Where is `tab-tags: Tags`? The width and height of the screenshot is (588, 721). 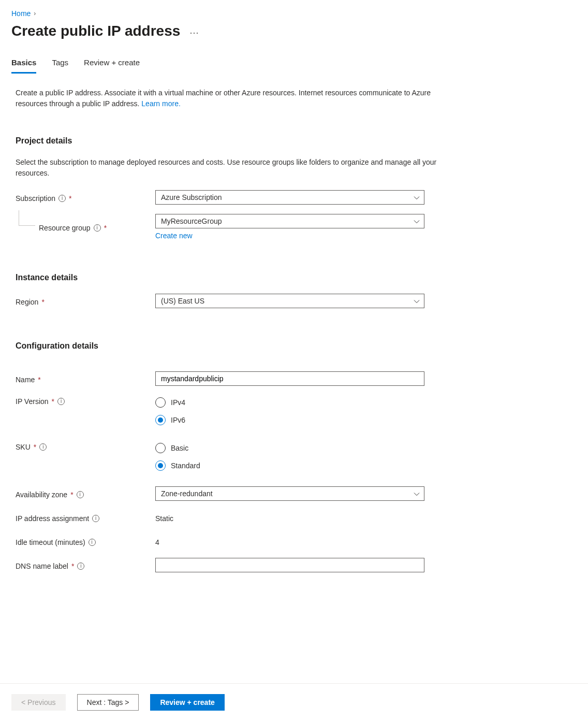
tab-tags: Tags is located at coordinates (60, 66).